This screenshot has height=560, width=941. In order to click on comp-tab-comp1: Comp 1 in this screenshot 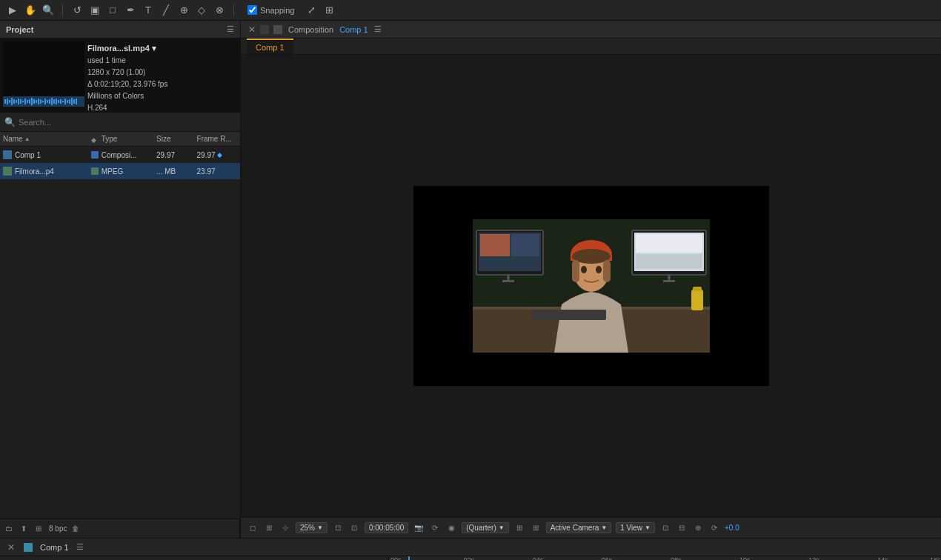, I will do `click(270, 46)`.